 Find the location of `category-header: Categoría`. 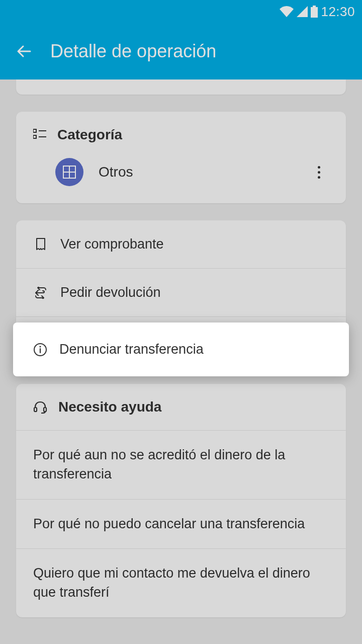

category-header: Categoría is located at coordinates (181, 135).